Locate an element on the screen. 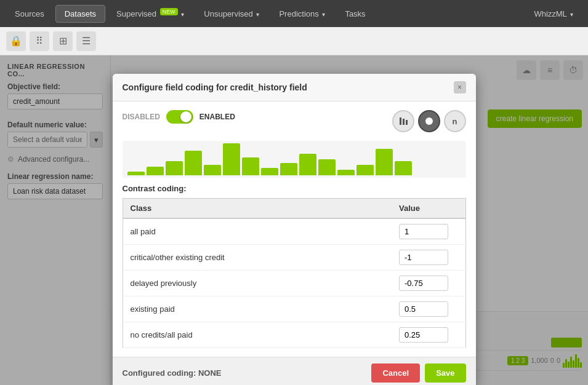  nav-unsupervised: Unsupervised ▾ is located at coordinates (232, 14).